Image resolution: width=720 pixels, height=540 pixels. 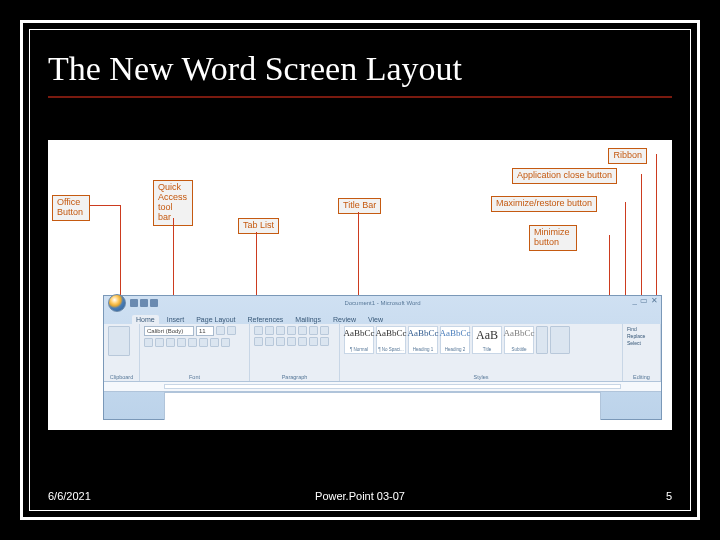 I want to click on multilevel-button, so click(x=280, y=330).